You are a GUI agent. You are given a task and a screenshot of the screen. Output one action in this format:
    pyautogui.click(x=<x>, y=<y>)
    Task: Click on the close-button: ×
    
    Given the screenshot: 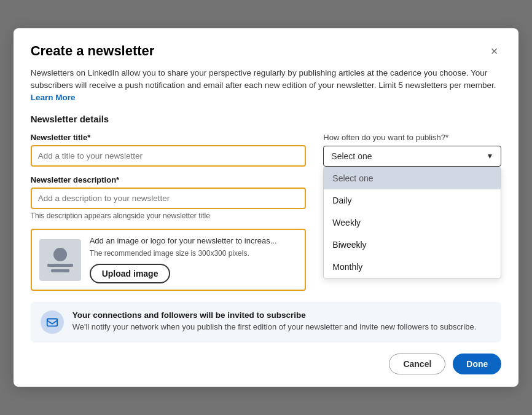 What is the action you would take?
    pyautogui.click(x=495, y=52)
    